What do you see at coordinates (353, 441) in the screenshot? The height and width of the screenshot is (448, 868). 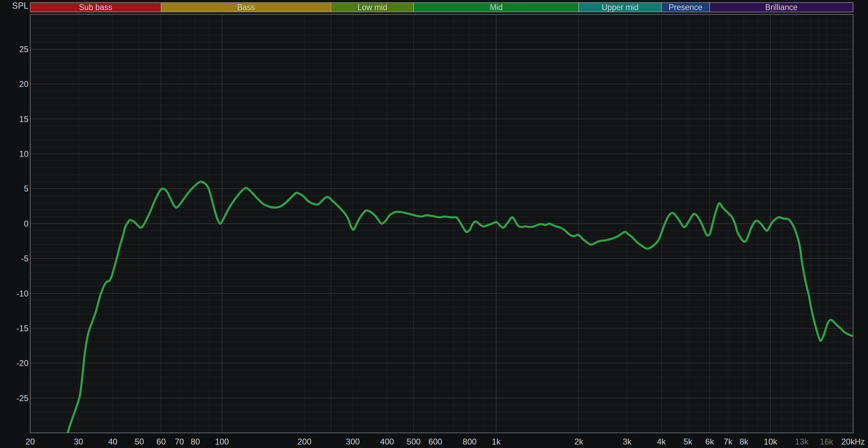 I see `x-tick-300: 300` at bounding box center [353, 441].